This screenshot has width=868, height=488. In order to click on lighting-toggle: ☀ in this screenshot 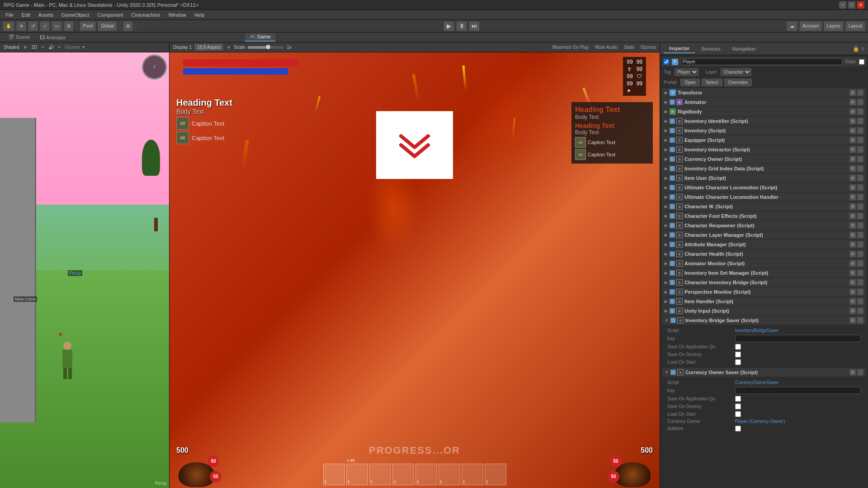, I will do `click(42, 47)`.